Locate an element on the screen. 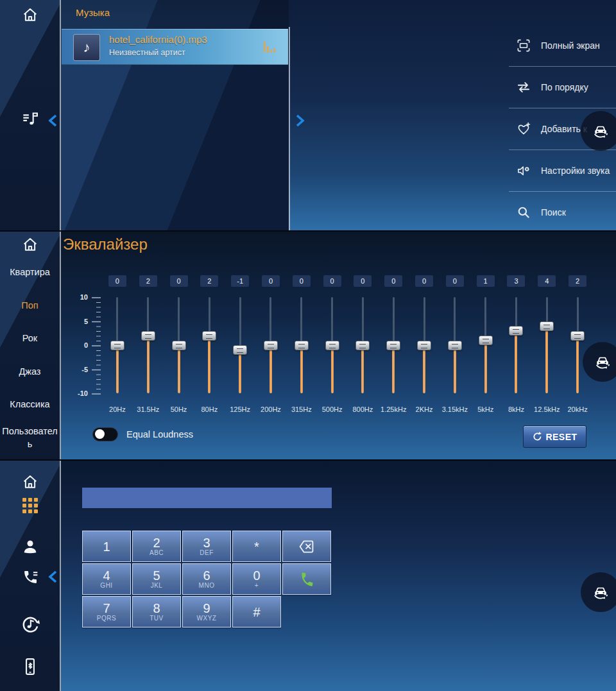  bluetooth-device-icon is located at coordinates (30, 667).